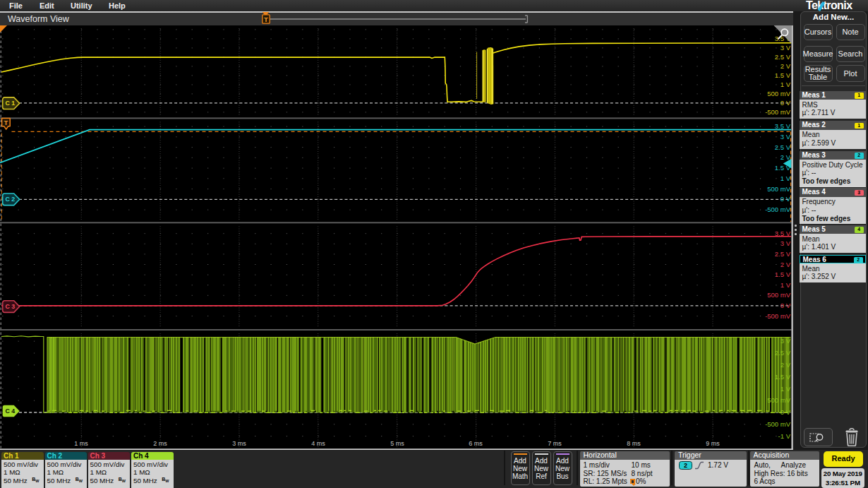 The image size is (868, 488). I want to click on svg-text: C 1, so click(10, 103).